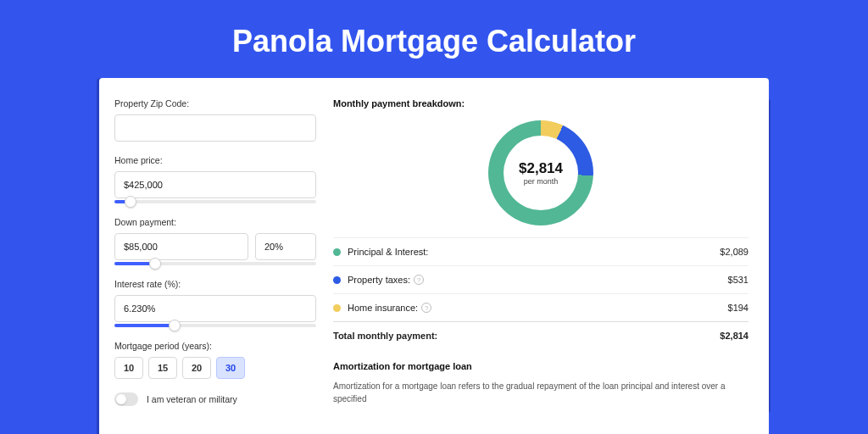 This screenshot has height=434, width=868. What do you see at coordinates (541, 336) in the screenshot?
I see `item-total-row: Total monthly payment: $2,814` at bounding box center [541, 336].